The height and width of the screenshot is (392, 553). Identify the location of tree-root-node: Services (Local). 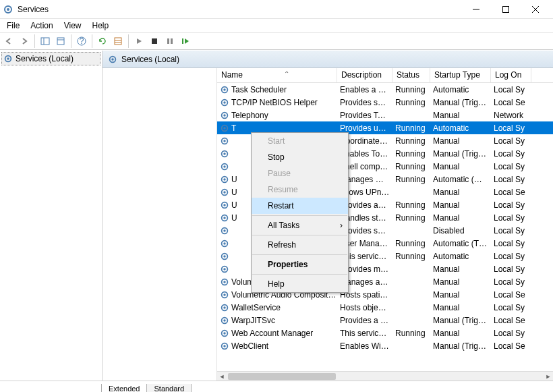
(51, 59).